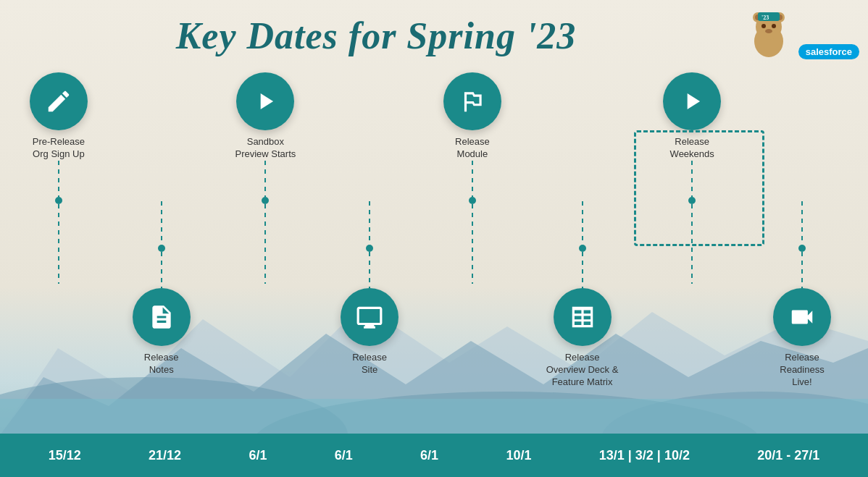 The height and width of the screenshot is (477, 868). I want to click on sandbox-icon-circle, so click(265, 101).